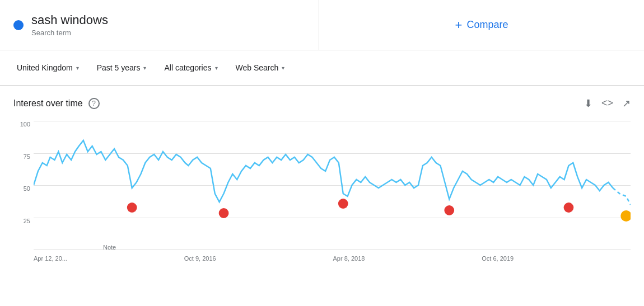 This screenshot has height=306, width=644. Describe the element at coordinates (27, 157) in the screenshot. I see `y-label-75: 75` at that location.